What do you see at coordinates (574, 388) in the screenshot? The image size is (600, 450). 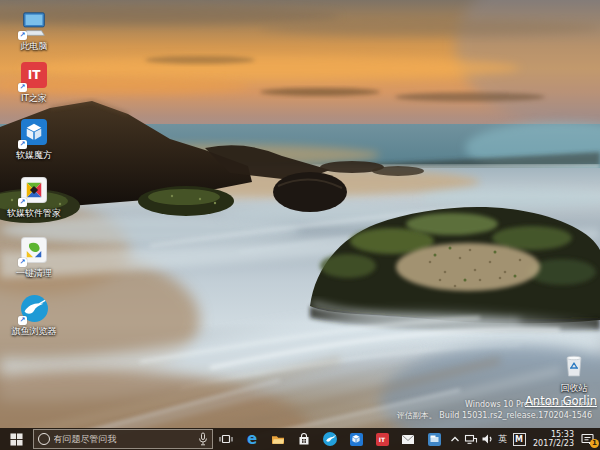 I see `recycle-bin-label: 回收站` at bounding box center [574, 388].